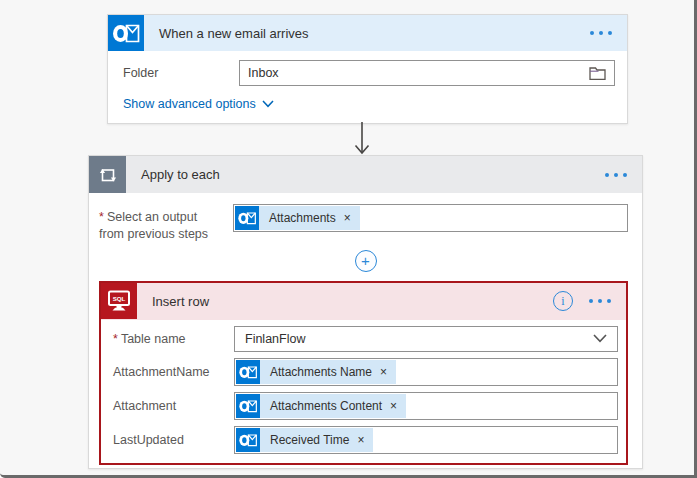 The height and width of the screenshot is (478, 697). Describe the element at coordinates (366, 261) in the screenshot. I see `add-action-row: +` at that location.